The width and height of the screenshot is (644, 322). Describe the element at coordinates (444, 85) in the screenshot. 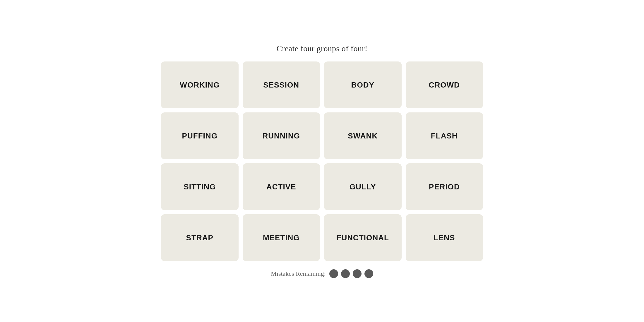

I see `word-card-crowd: CROWD` at that location.